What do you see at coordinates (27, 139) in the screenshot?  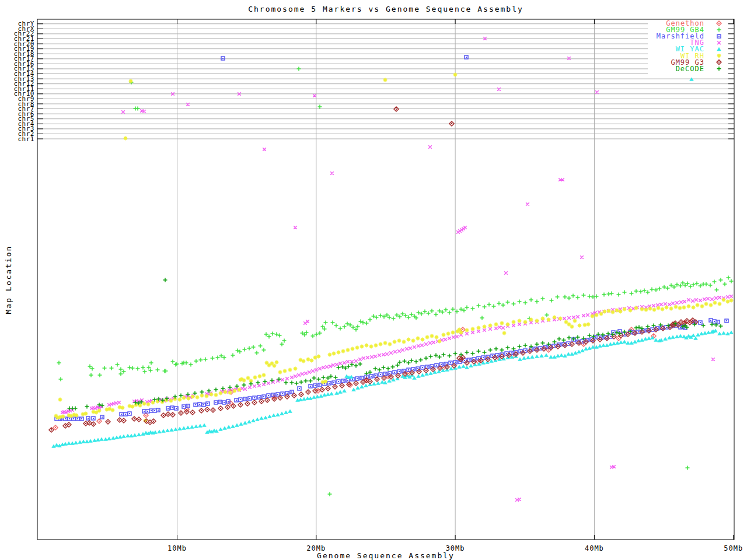 I see `chromosome-label: chr1` at bounding box center [27, 139].